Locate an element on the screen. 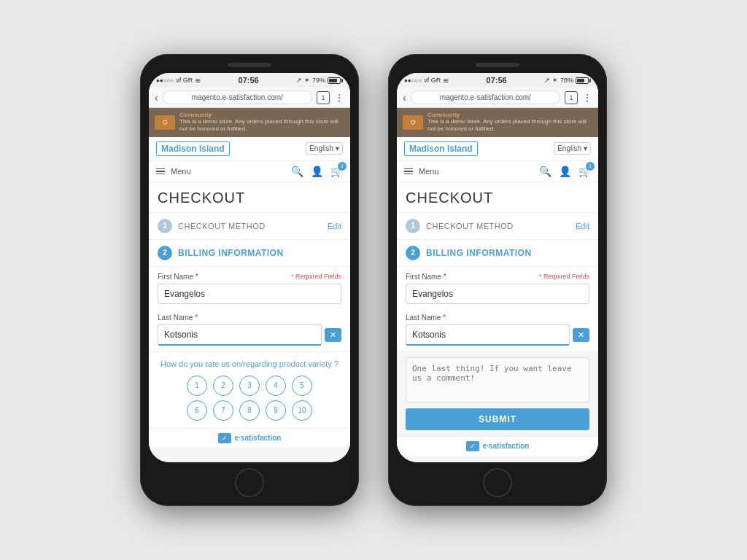 This screenshot has height=560, width=747. step2-number-1: 2 is located at coordinates (165, 253).